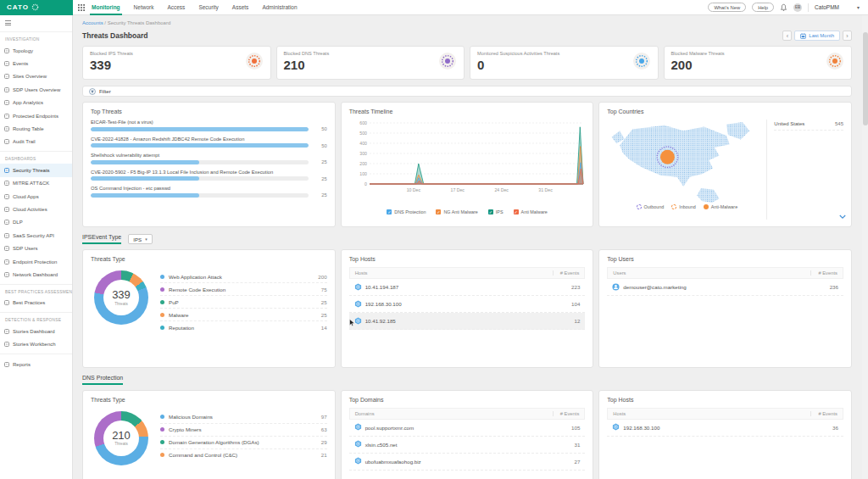 The width and height of the screenshot is (868, 479). I want to click on date-prev-chevron-button: ‹, so click(787, 36).